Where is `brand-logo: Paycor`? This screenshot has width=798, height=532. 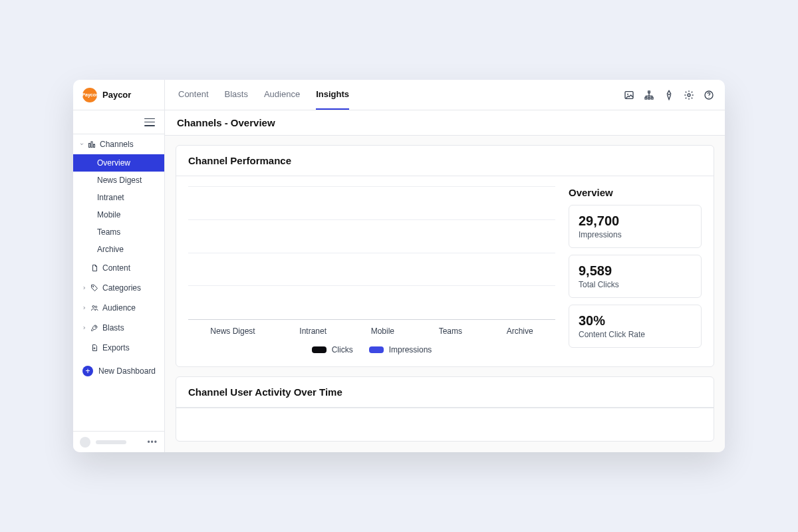
brand-logo: Paycor is located at coordinates (90, 95).